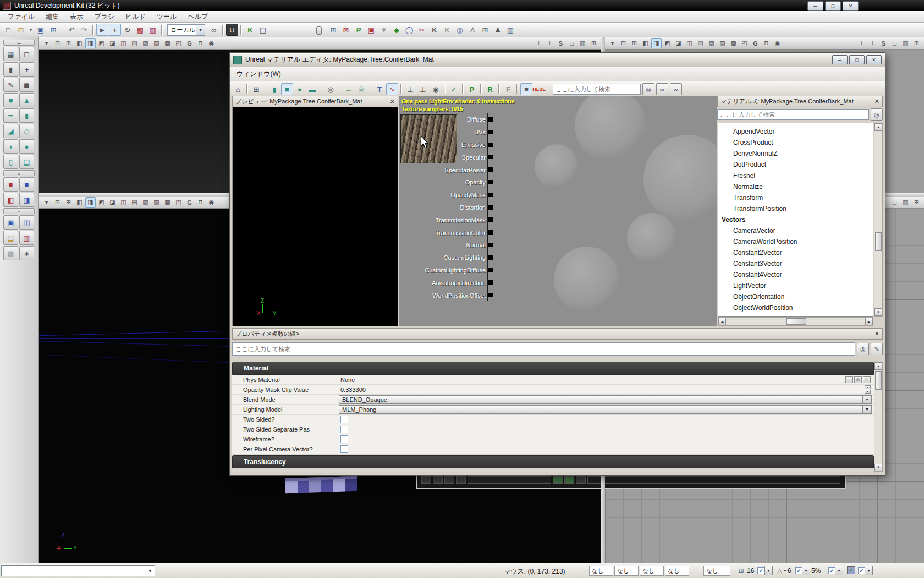 This screenshot has width=924, height=578. What do you see at coordinates (57, 43) in the screenshot?
I see `maximize-viewport-icon: ⊡` at bounding box center [57, 43].